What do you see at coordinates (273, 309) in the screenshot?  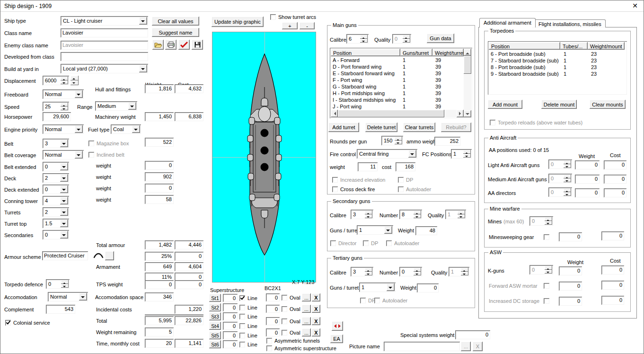 I see `oval2-field: 0` at bounding box center [273, 309].